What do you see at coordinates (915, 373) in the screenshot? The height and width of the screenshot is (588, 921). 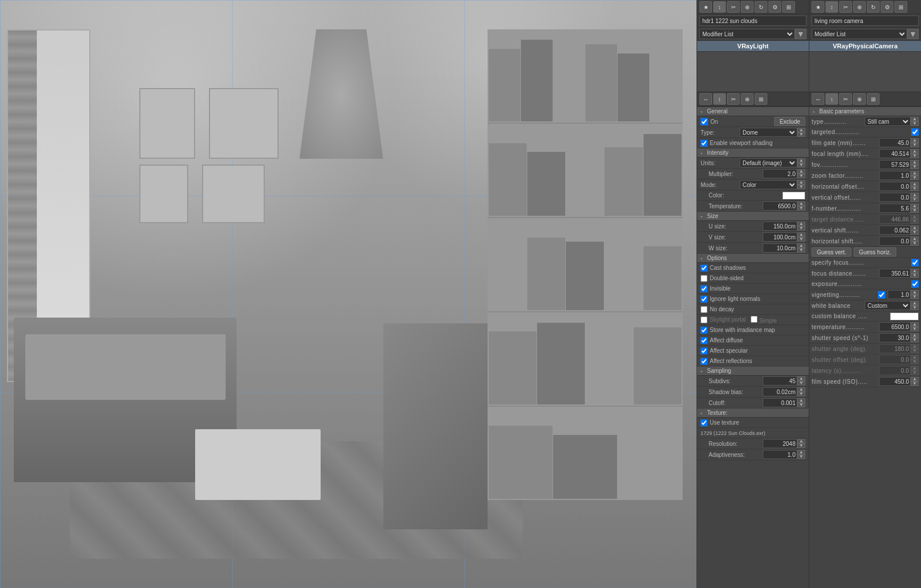 I see `latency-spin-down: ▼` at bounding box center [915, 373].